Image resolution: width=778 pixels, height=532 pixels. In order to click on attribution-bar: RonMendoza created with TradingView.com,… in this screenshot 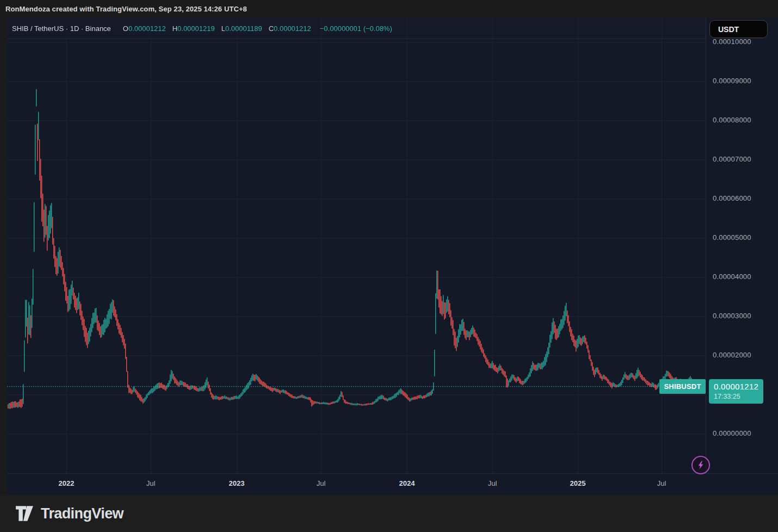, I will do `click(389, 9)`.